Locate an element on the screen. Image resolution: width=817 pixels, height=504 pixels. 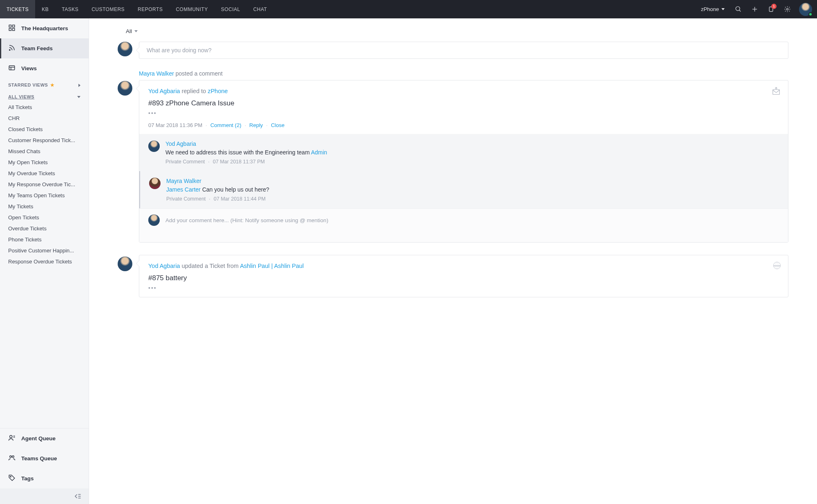
author-link: Mayra Walker is located at coordinates (156, 74).